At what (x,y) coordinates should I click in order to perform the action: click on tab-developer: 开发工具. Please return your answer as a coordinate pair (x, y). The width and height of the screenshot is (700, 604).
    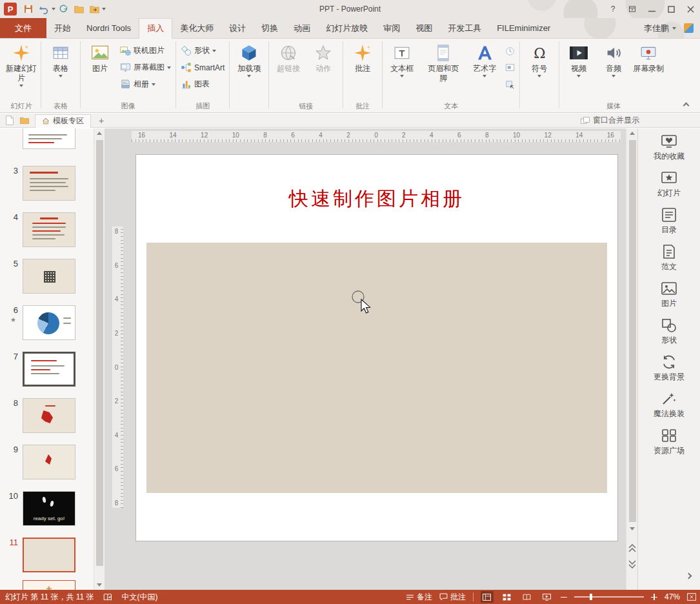
    Looking at the image, I should click on (465, 28).